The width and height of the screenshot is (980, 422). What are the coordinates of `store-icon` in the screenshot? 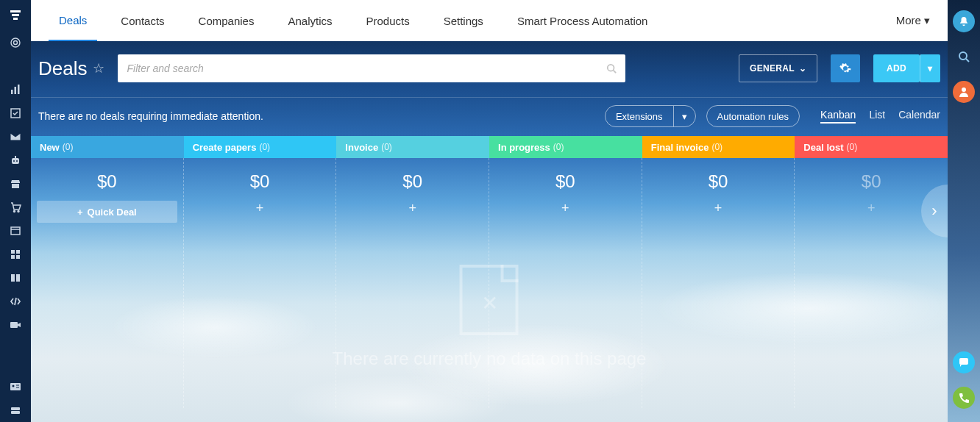 It's located at (15, 184).